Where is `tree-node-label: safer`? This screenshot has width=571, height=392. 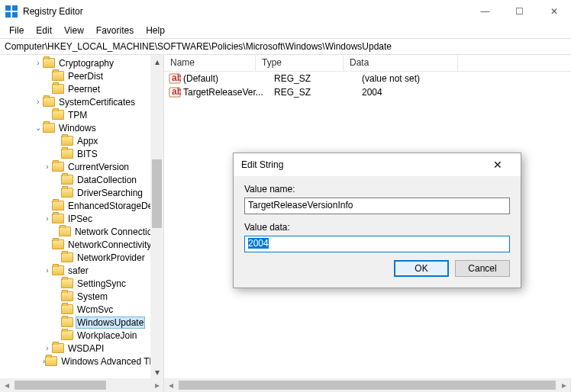 tree-node-label: safer is located at coordinates (78, 271).